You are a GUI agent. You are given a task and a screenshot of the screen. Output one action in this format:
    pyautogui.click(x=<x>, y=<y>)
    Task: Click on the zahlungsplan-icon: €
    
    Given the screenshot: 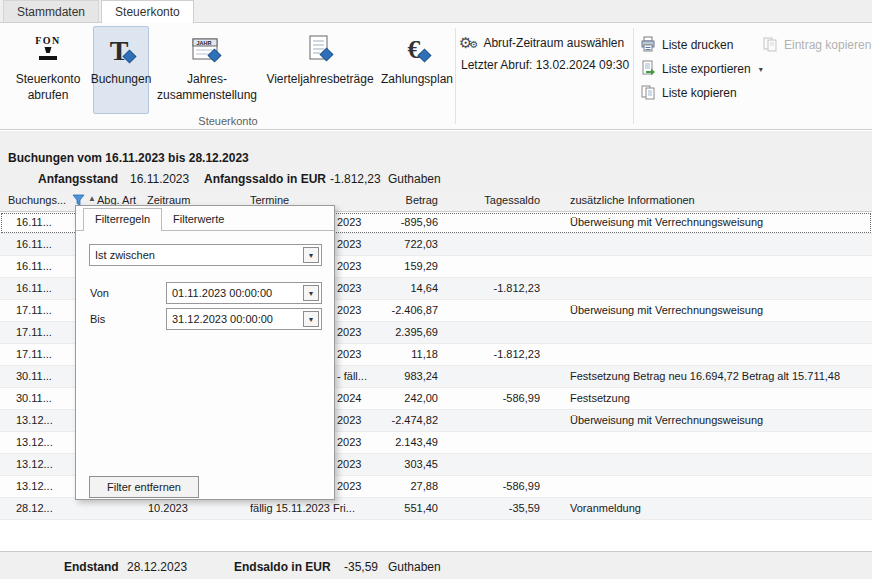 What is the action you would take?
    pyautogui.click(x=417, y=50)
    